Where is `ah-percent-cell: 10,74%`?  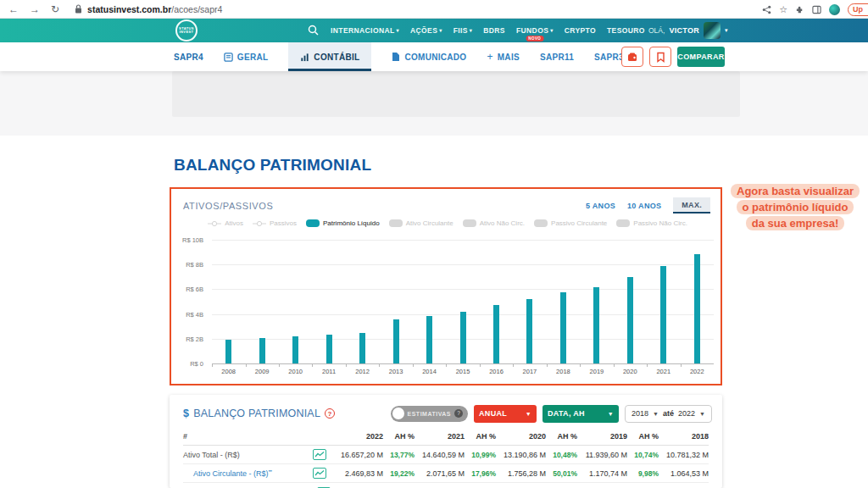 ah-percent-cell: 10,74% is located at coordinates (643, 455).